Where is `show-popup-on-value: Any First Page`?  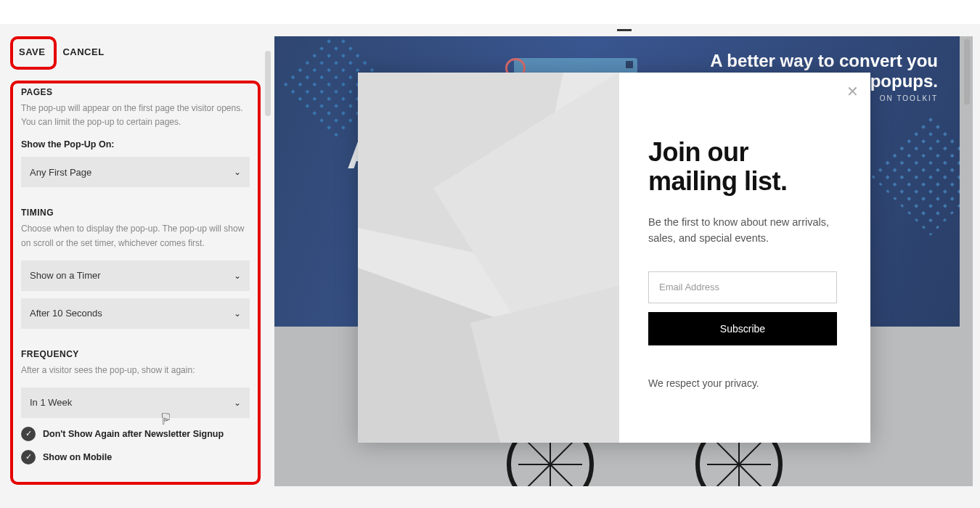
show-popup-on-value: Any First Page is located at coordinates (61, 173).